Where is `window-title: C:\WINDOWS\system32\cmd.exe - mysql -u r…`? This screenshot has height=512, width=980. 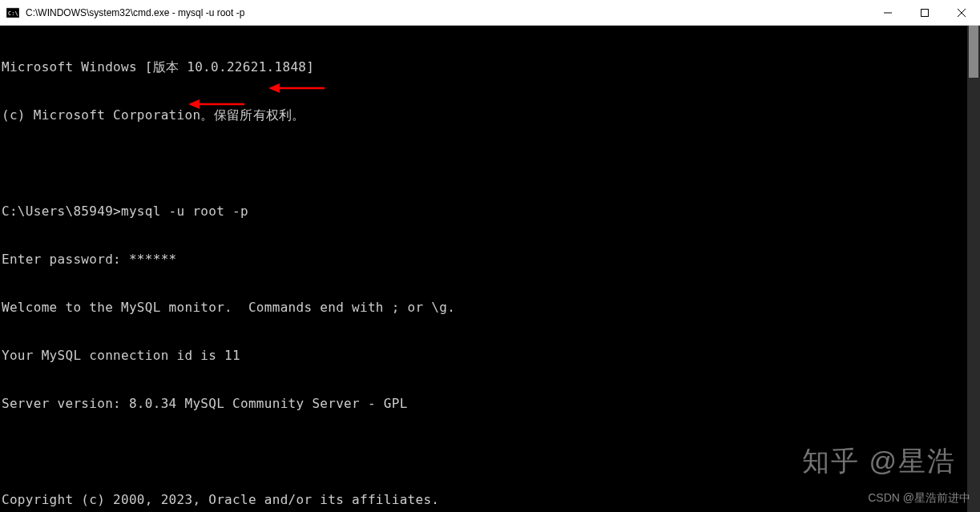
window-title: C:\WINDOWS\system32\cmd.exe - mysql -u r… is located at coordinates (447, 13).